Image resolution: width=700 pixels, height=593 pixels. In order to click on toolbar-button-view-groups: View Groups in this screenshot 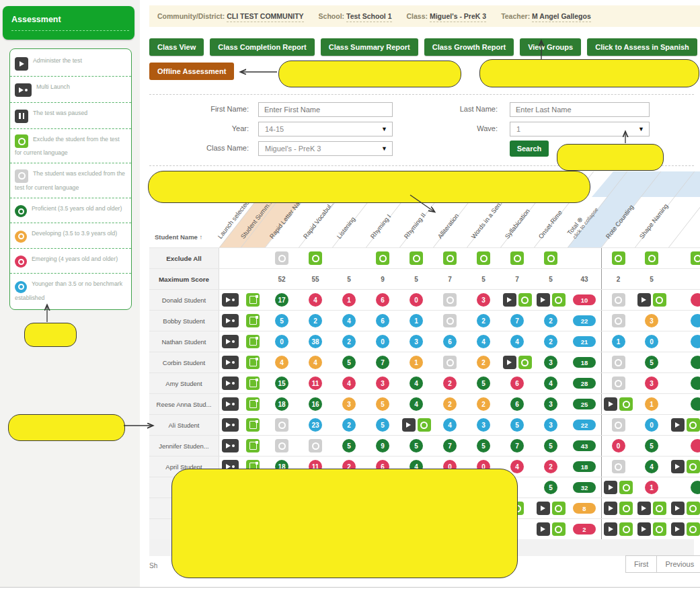, I will do `click(550, 47)`.